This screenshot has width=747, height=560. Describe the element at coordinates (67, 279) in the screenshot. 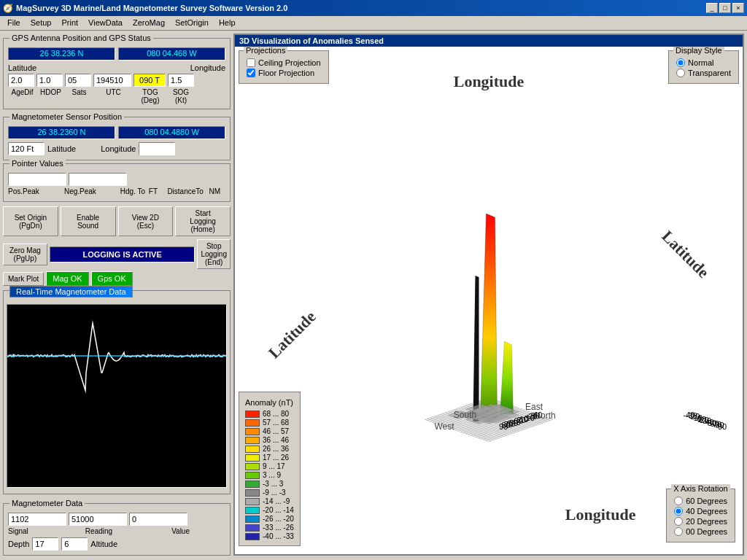

I see `mag-ok-button: Mag OK` at that location.